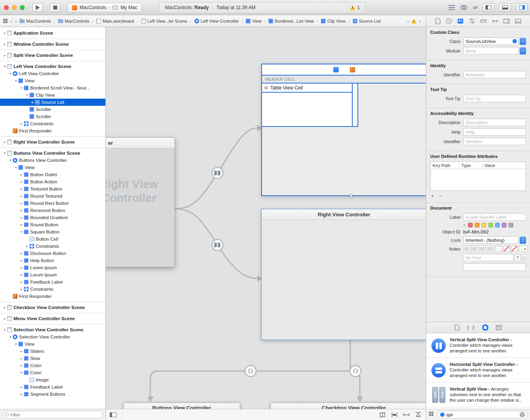 The image size is (530, 420). I want to click on standard-editor-icon, so click(452, 8).